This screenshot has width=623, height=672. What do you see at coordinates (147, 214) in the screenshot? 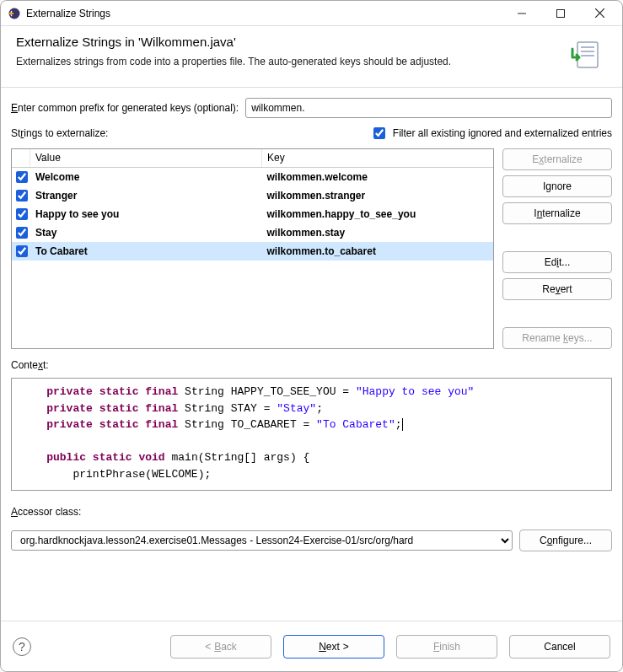
I see `row-value: Happy to see you` at bounding box center [147, 214].